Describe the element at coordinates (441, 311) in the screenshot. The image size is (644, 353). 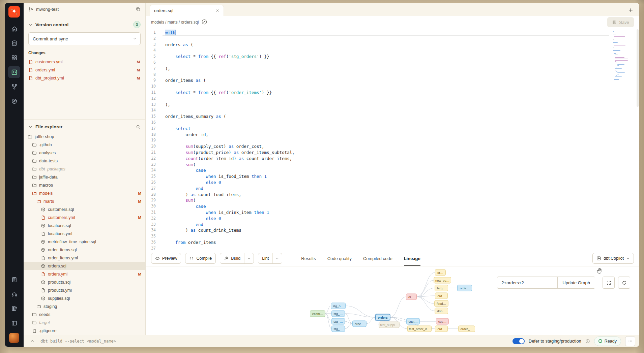
I see `lineage-node-drin: drin…` at that location.